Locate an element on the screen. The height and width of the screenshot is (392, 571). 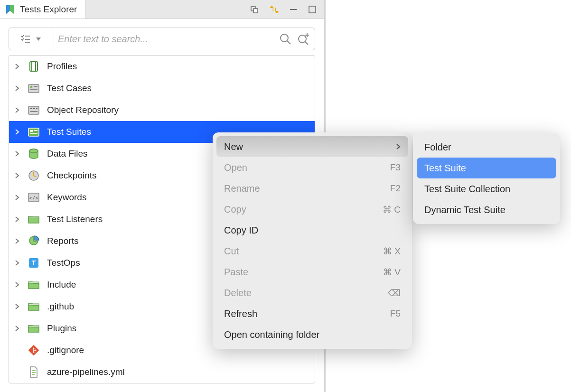
tree-item-label: .gitignore is located at coordinates (66, 350).